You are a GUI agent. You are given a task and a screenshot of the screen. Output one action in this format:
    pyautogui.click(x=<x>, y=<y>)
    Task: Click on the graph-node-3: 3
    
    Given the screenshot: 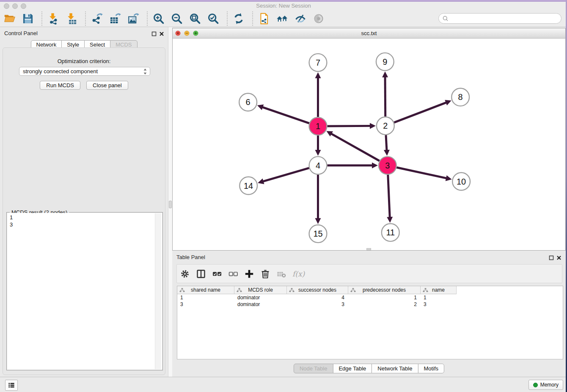 What is the action you would take?
    pyautogui.click(x=388, y=166)
    